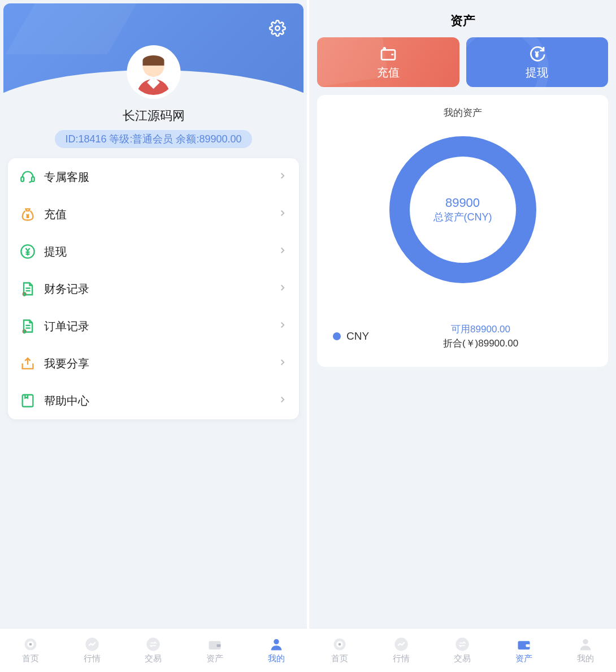 The width and height of the screenshot is (616, 672). What do you see at coordinates (160, 289) in the screenshot?
I see `menu-label: 财务记录` at bounding box center [160, 289].